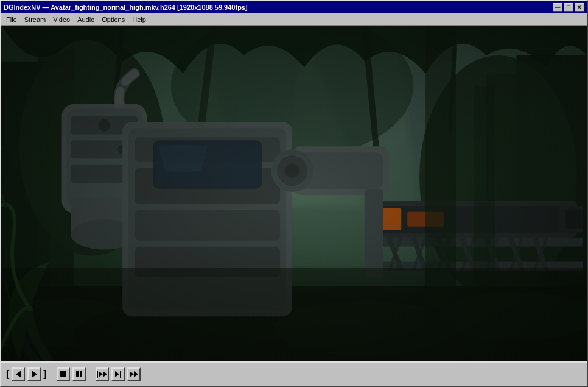  What do you see at coordinates (45, 374) in the screenshot?
I see `bracket-close: ]` at bounding box center [45, 374].